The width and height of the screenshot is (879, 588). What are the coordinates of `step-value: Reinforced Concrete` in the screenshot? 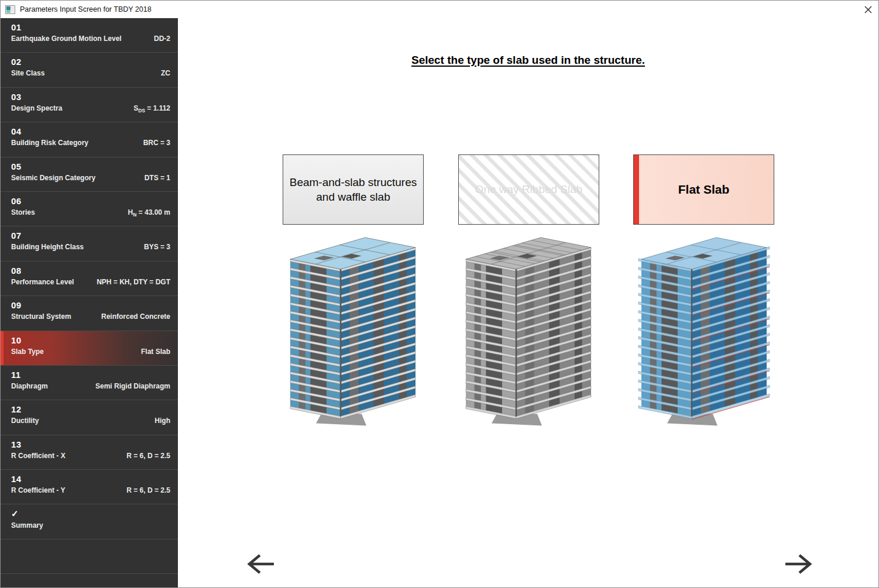 It's located at (136, 317).